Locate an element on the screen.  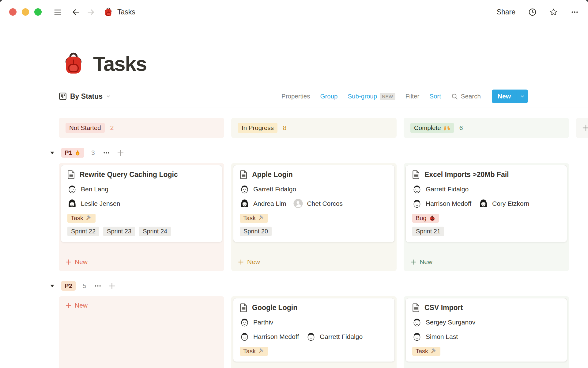
person-name: Andrea Lim is located at coordinates (270, 204).